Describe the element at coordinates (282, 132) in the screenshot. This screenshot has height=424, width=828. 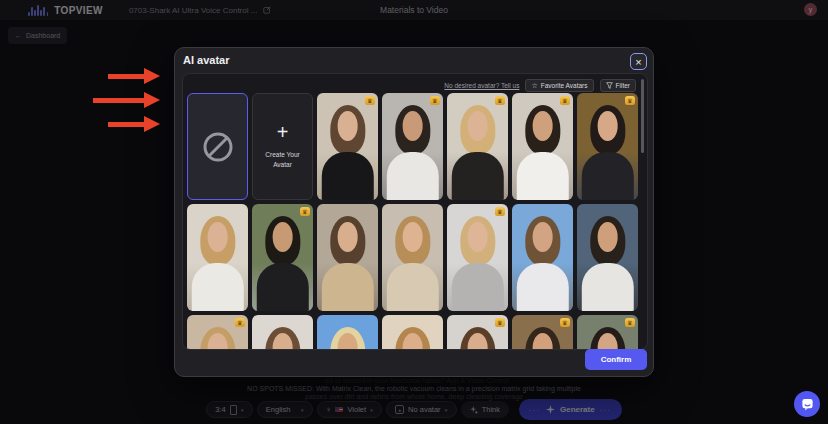
I see `plus-icon: +` at that location.